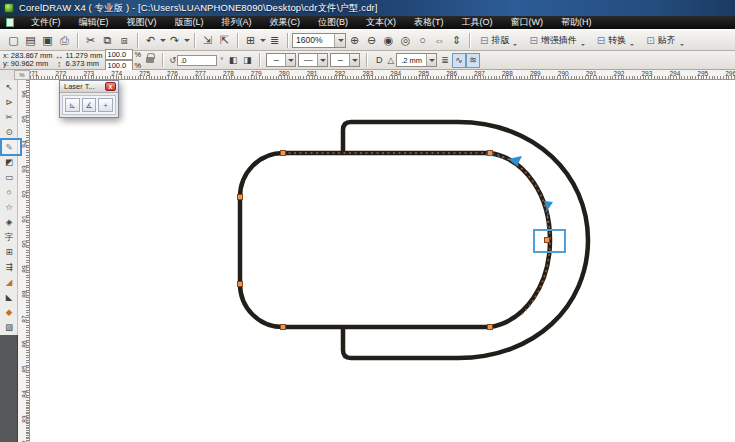  What do you see at coordinates (431, 60) in the screenshot?
I see `outline-width-arrow` at bounding box center [431, 60].